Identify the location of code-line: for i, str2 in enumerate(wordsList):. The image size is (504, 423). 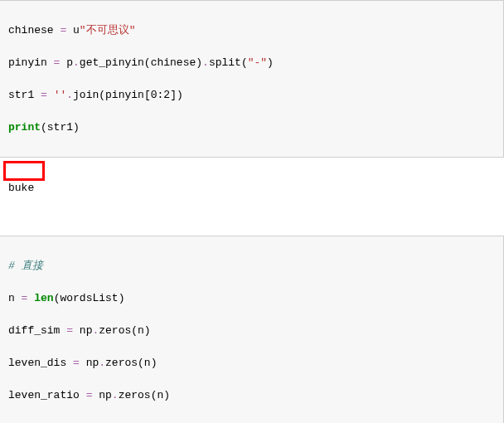
(252, 421).